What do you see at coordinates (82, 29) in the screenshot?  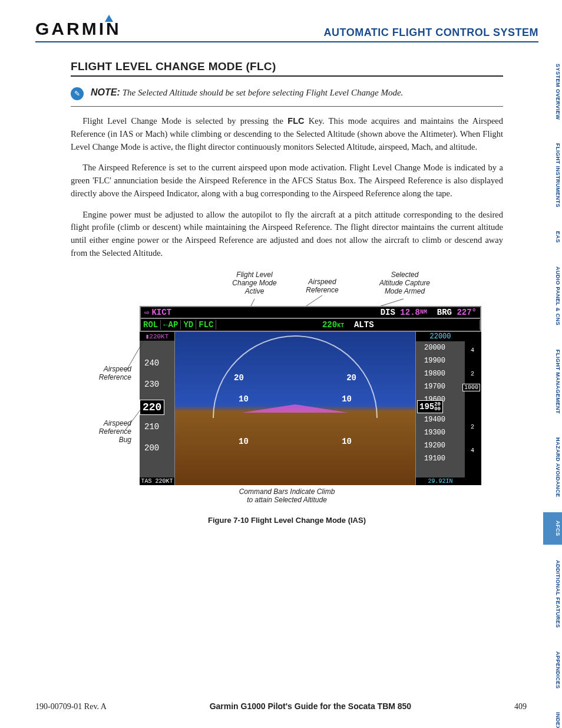 I see `garmin-logo: GARMIN` at bounding box center [82, 29].